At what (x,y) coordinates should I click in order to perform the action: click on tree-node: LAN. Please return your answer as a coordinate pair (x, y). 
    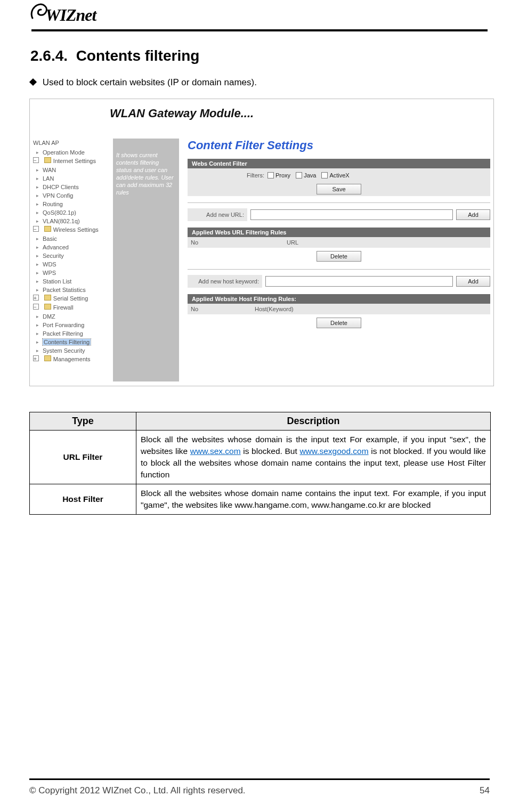
    Looking at the image, I should click on (70, 178).